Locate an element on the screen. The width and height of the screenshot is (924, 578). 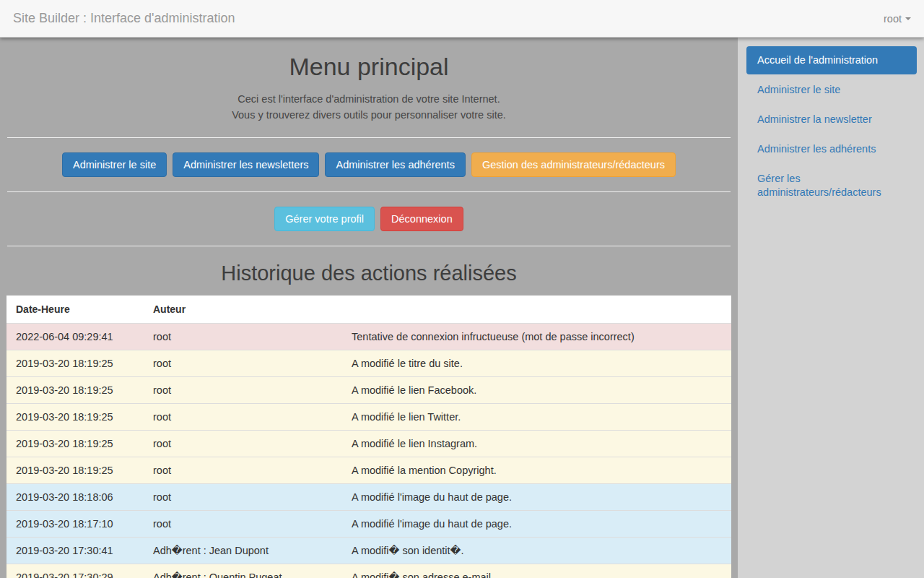
cell-datetime: 2019-03-20 18:17:10 is located at coordinates (75, 525).